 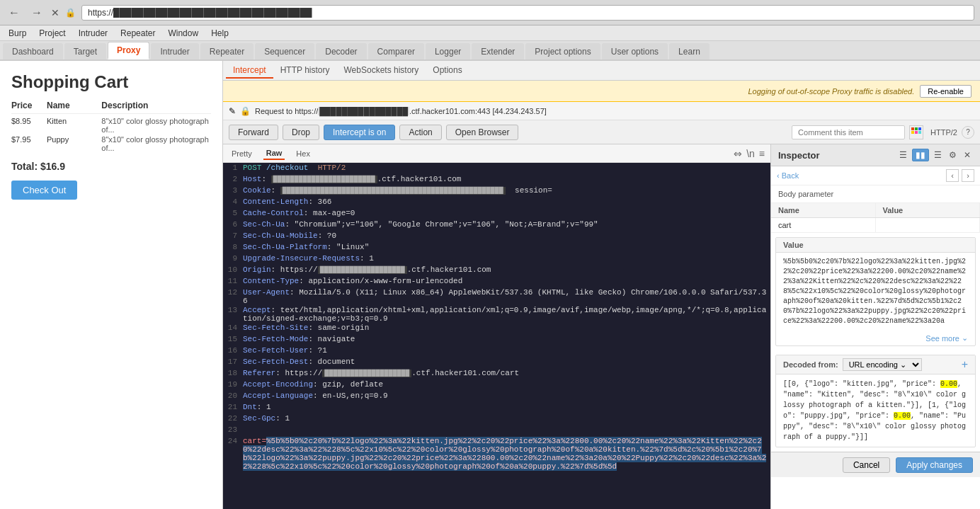 I want to click on decoded-content: [[0, {"logo": "kitten.jpg", "price": 0.0…, so click(x=875, y=411).